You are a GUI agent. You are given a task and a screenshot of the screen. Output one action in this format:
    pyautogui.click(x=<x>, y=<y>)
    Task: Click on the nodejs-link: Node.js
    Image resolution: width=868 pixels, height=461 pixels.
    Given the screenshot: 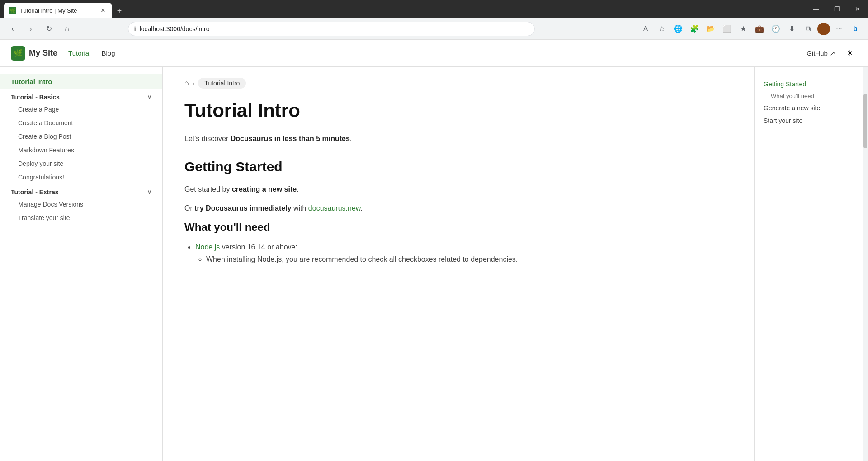 What is the action you would take?
    pyautogui.click(x=208, y=247)
    